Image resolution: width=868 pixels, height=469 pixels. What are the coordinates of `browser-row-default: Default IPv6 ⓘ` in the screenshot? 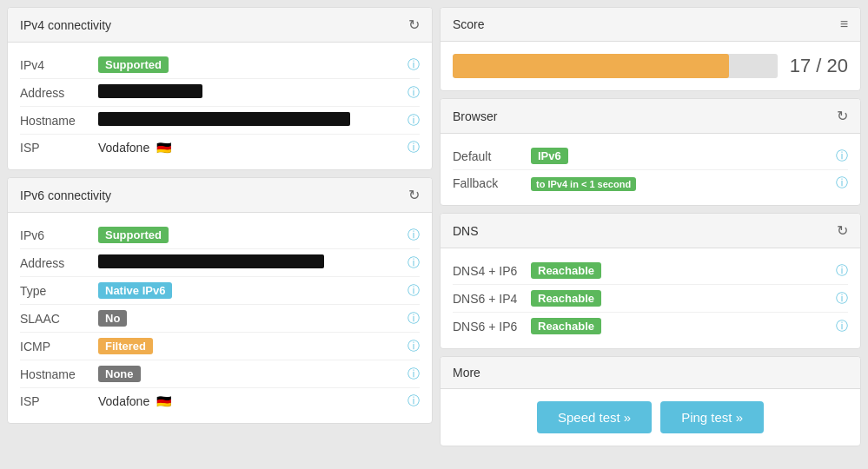 It's located at (650, 156).